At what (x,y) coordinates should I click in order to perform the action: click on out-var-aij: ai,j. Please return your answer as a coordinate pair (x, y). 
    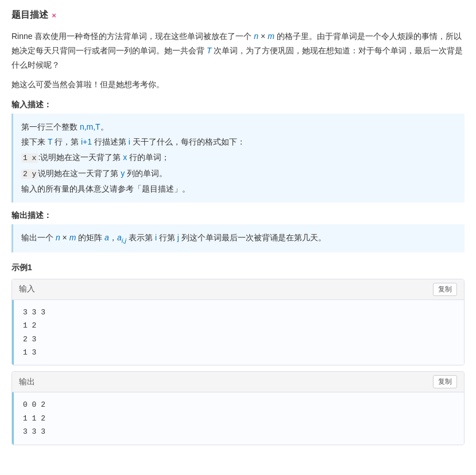
    Looking at the image, I should click on (122, 238).